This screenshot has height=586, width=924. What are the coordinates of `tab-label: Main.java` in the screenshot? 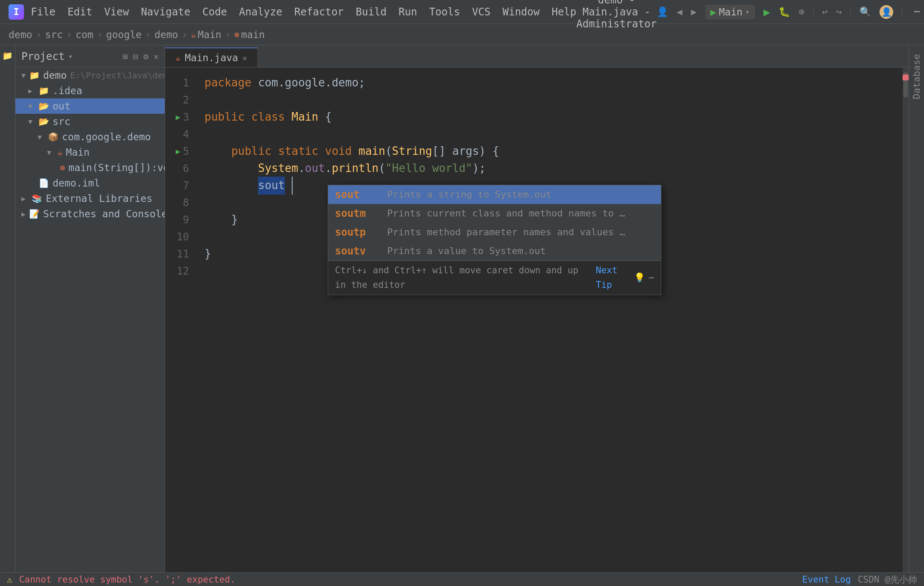 It's located at (211, 58).